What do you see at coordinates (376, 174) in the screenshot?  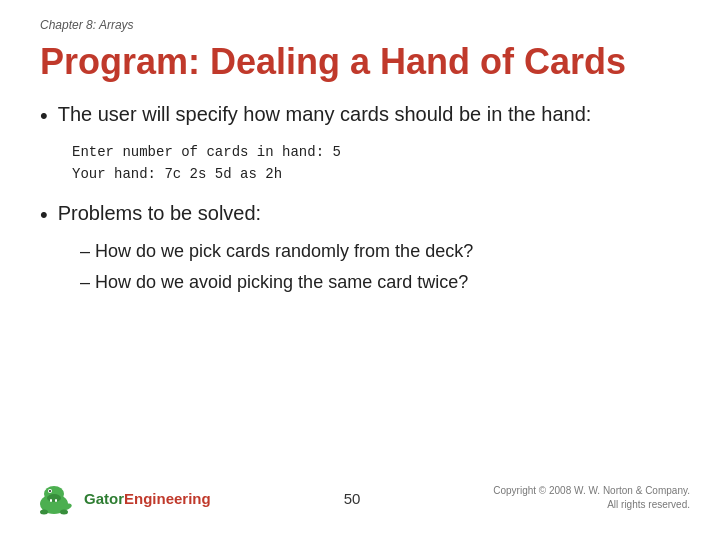 I see `code-line-2: Your hand: 7c 2s 5d as 2h` at bounding box center [376, 174].